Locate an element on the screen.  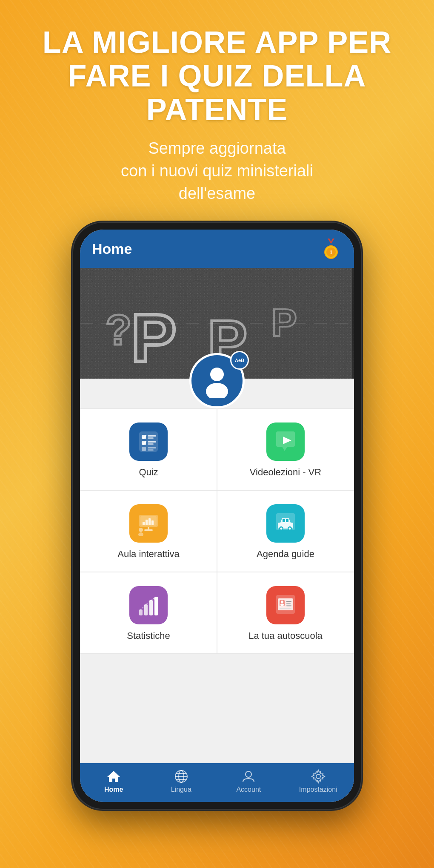
app-title: Home is located at coordinates (112, 249).